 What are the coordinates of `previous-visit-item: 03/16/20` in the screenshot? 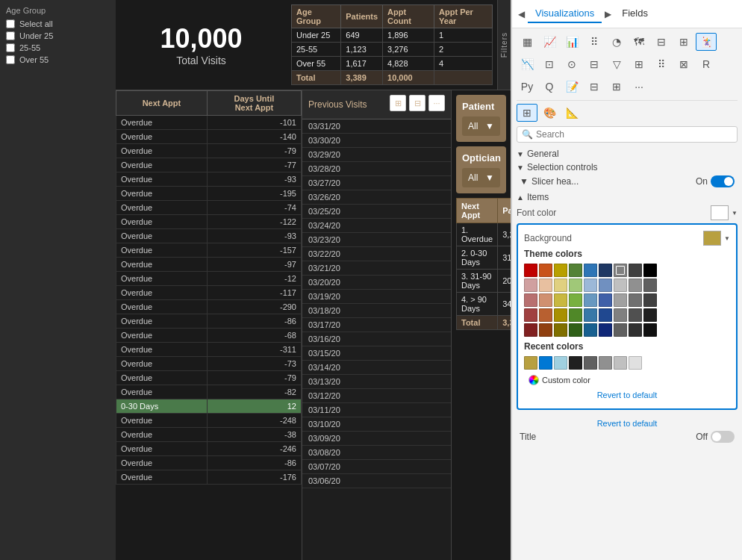 It's located at (376, 339).